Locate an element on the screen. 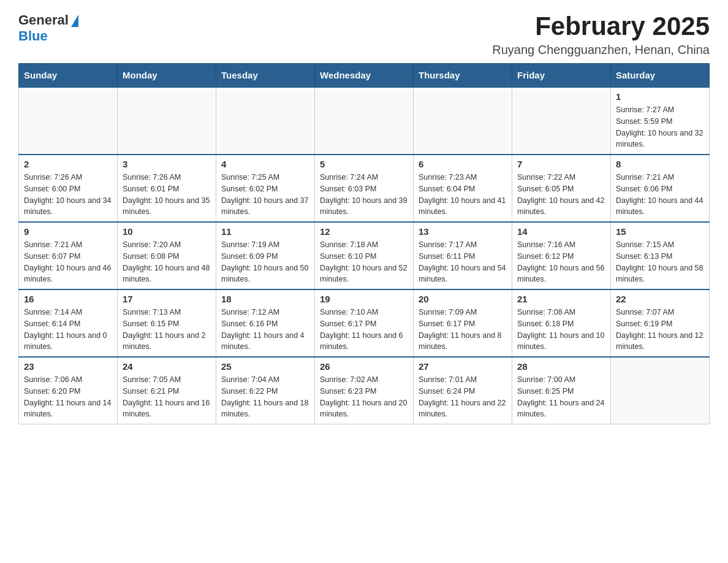 The width and height of the screenshot is (728, 563). calendar-cell: 19Sunrise: 7:10 AMSunset: 6:17 PMDayligh… is located at coordinates (364, 323).